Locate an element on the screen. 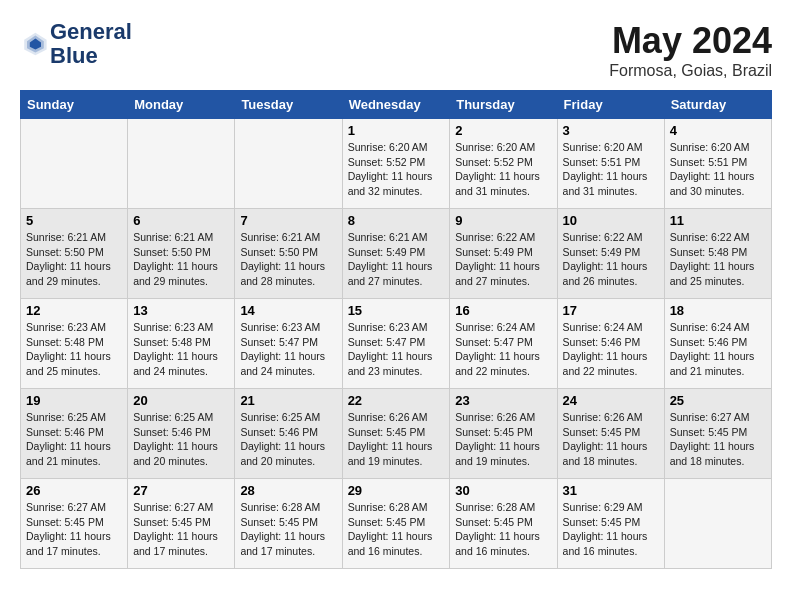 The width and height of the screenshot is (792, 612). calendar-cell: 6Sunrise: 6:21 AM Sunset: 5:50 PM Daylig… is located at coordinates (182, 254).